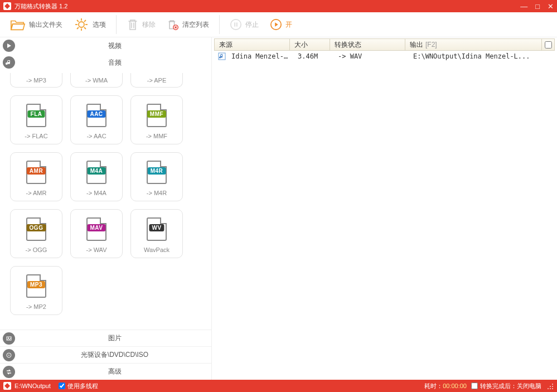 The image size is (557, 392). What do you see at coordinates (106, 371) in the screenshot?
I see `category-advanced: 高级` at bounding box center [106, 371].